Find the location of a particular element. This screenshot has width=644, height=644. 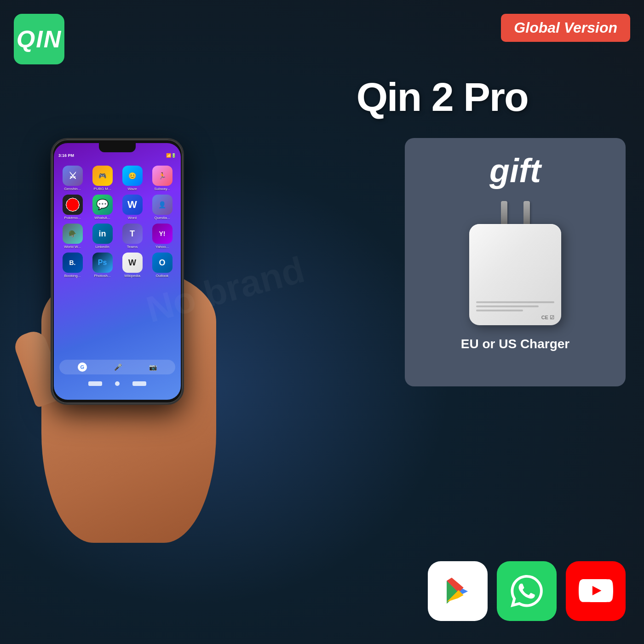

nav-home is located at coordinates (117, 384).